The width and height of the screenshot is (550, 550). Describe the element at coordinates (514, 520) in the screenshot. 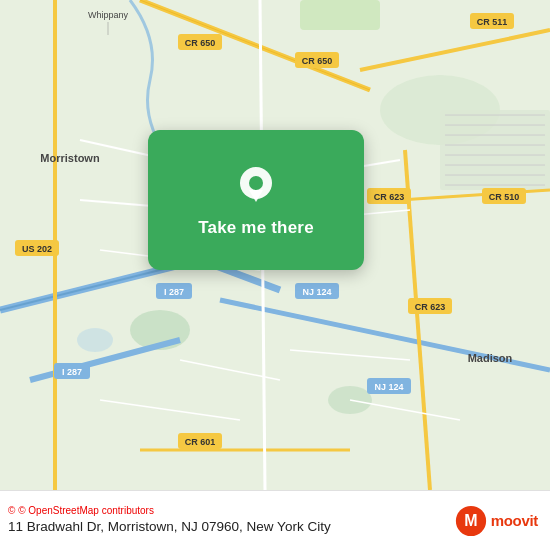

I see `moovit-label: moovit` at that location.